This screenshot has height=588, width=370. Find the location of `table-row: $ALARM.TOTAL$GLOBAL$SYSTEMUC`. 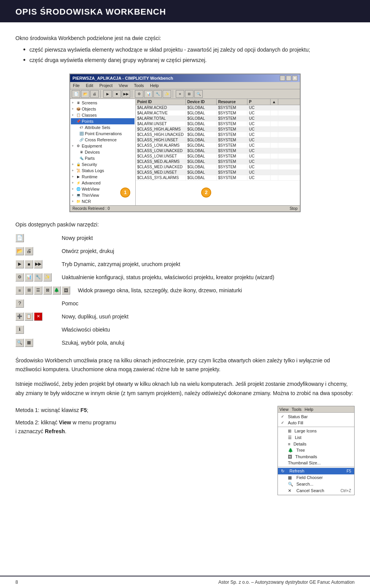

table-row: $ALARM.TOTAL$GLOBAL$SYSTEMUC is located at coordinates (218, 119).